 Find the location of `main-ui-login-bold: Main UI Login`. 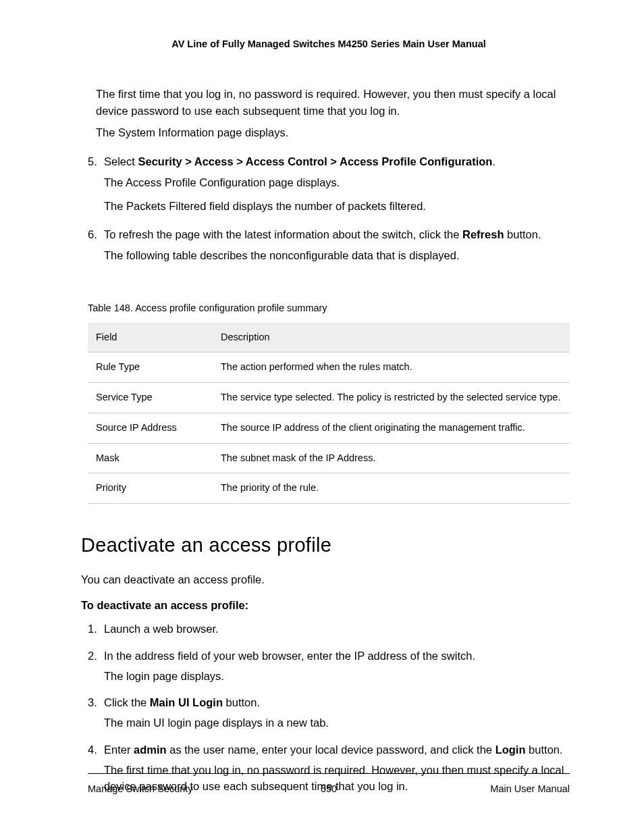

main-ui-login-bold: Main UI Login is located at coordinates (186, 702).